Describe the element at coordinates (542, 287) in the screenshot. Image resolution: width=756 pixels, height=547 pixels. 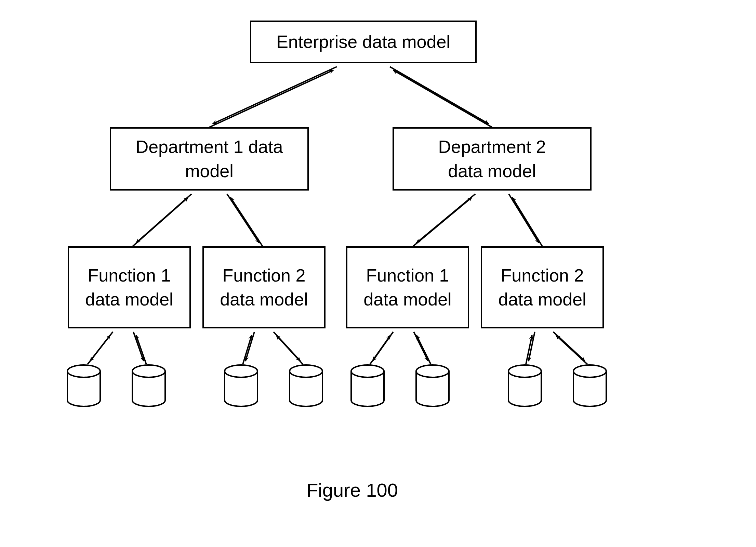
I see `function-4-box: Function 2 data model` at that location.